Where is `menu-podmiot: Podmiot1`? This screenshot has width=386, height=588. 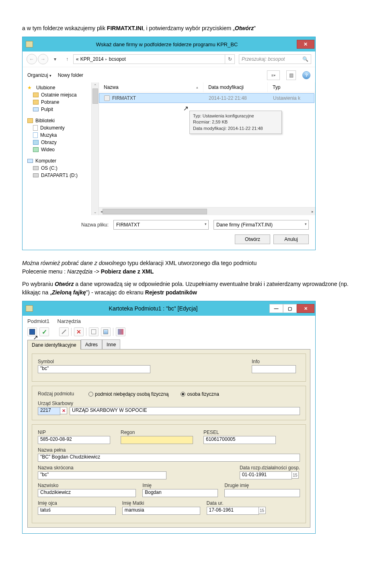 menu-podmiot: Podmiot1 is located at coordinates (39, 321).